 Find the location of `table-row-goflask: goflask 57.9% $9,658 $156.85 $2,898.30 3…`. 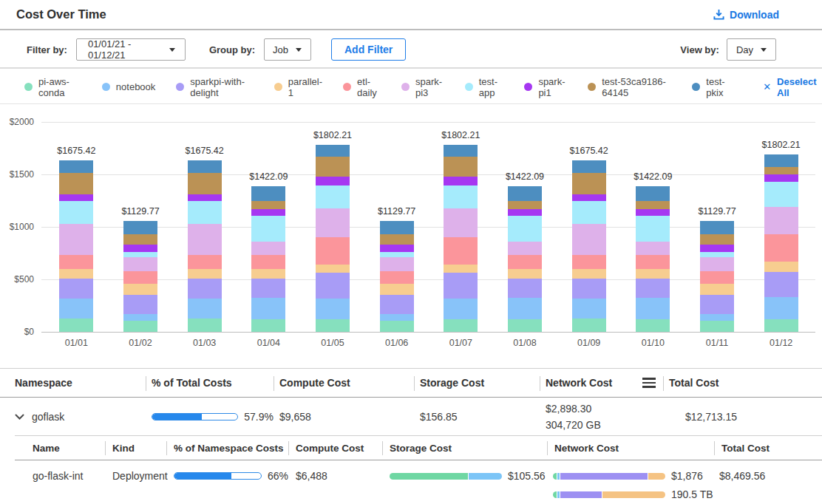

table-row-goflask: goflask 57.9% $9,658 $156.85 $2,898.30 3… is located at coordinates (411, 417).